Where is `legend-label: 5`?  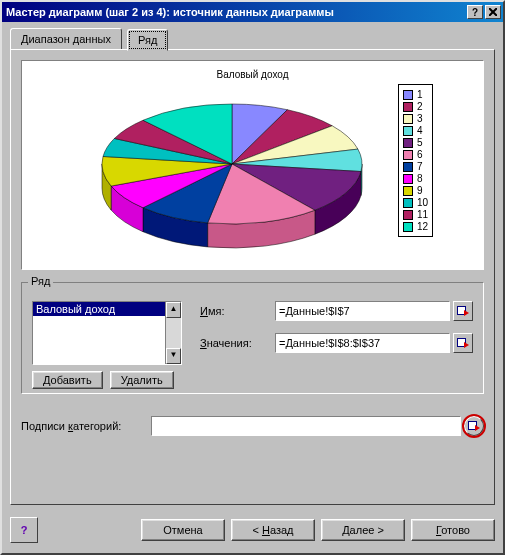 legend-label: 5 is located at coordinates (420, 142).